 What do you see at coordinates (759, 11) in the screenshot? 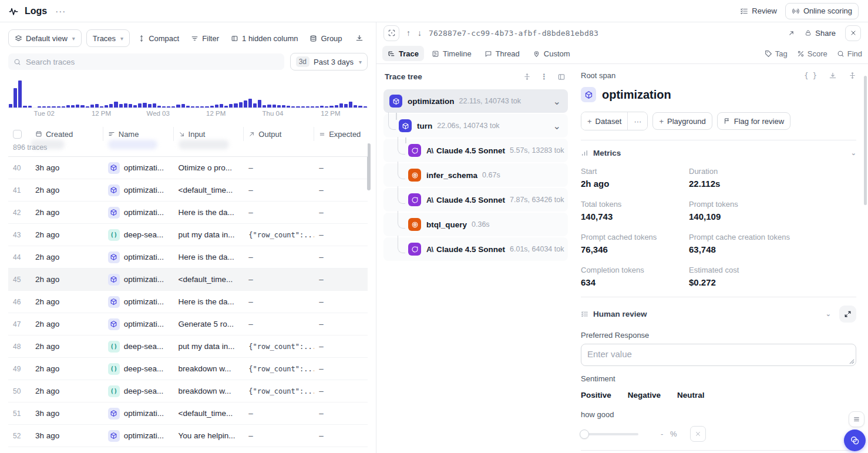
I see `review-button: Review` at bounding box center [759, 11].